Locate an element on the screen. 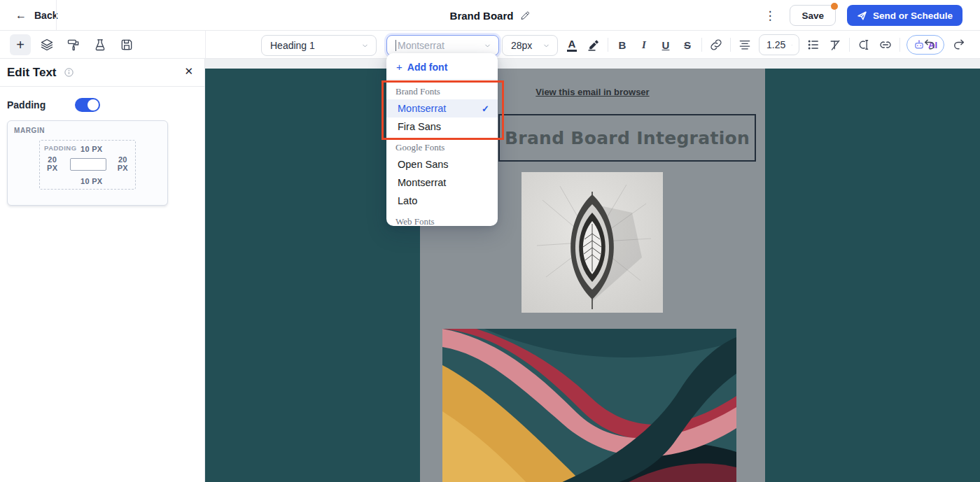 The width and height of the screenshot is (980, 482). layers-button is located at coordinates (47, 45).